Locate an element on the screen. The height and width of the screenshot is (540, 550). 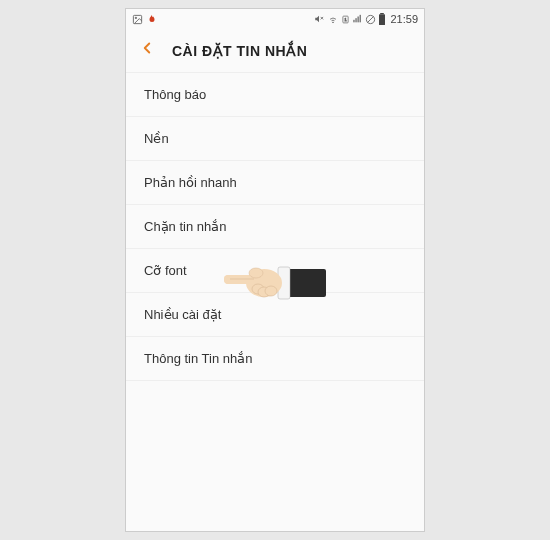
settings-item-message-info: Thông tin Tin nhắn is located at coordinates (275, 359).